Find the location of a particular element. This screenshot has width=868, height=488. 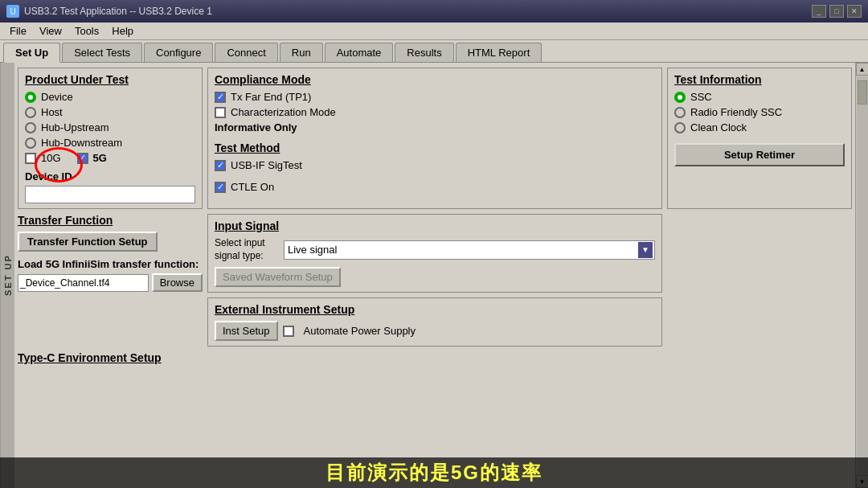

tf-section-title: Transfer Function is located at coordinates (110, 220).